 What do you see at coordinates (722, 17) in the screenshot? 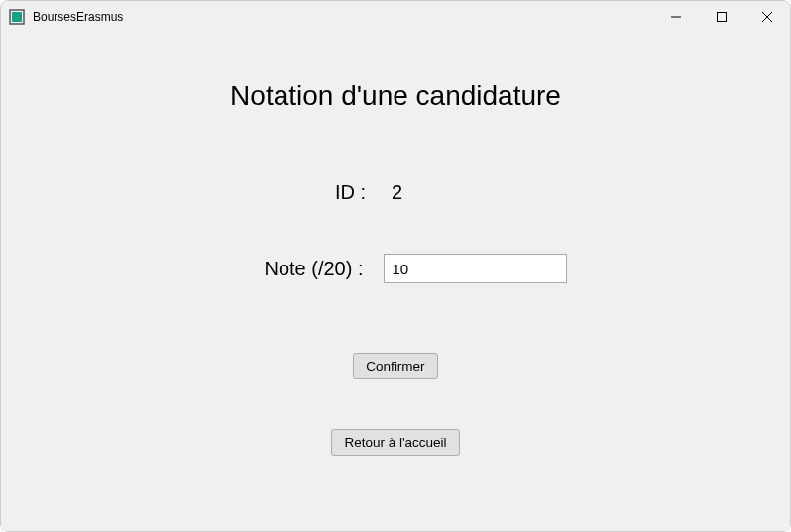
I see `maximize-button` at bounding box center [722, 17].